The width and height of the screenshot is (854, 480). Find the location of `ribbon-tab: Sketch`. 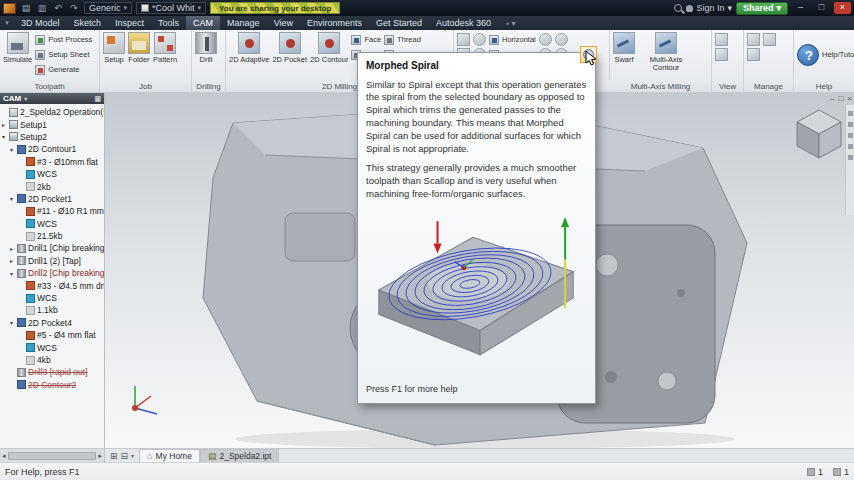

ribbon-tab: Sketch is located at coordinates (88, 23).